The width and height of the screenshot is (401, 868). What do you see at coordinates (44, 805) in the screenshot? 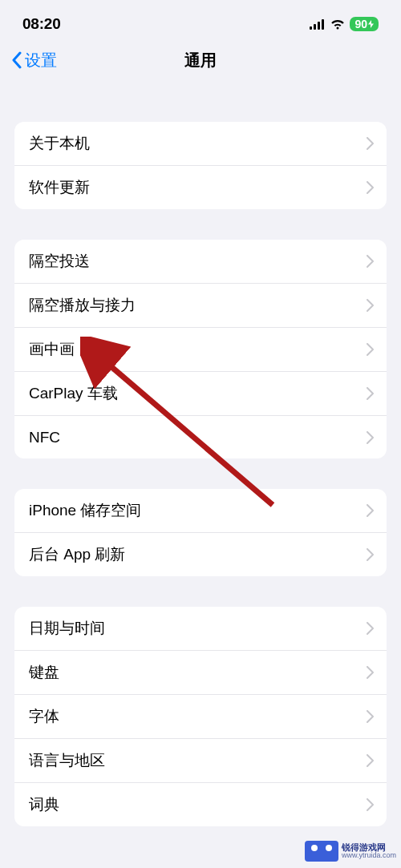
I see `row-label: 词典` at bounding box center [44, 805].